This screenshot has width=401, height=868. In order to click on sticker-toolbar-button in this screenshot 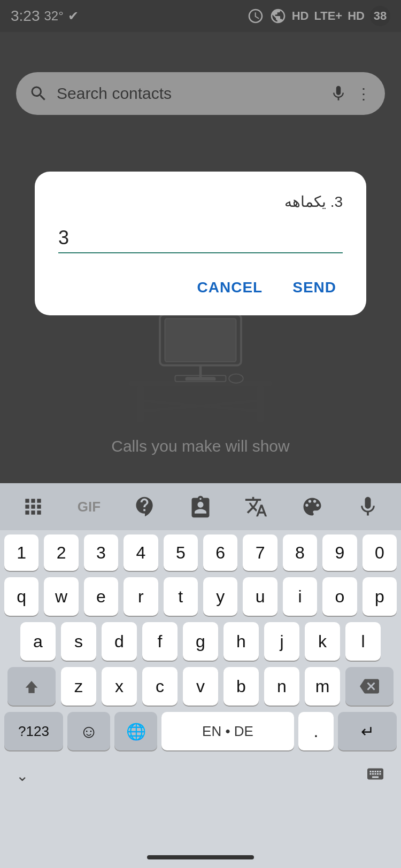, I will do `click(145, 507)`.